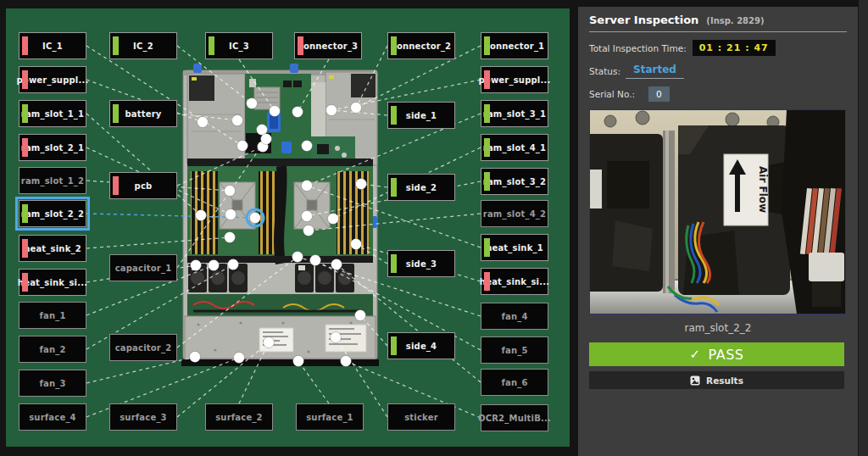 This screenshot has width=868, height=456. Describe the element at coordinates (718, 71) in the screenshot. I see `status-row: Status: Started` at that location.